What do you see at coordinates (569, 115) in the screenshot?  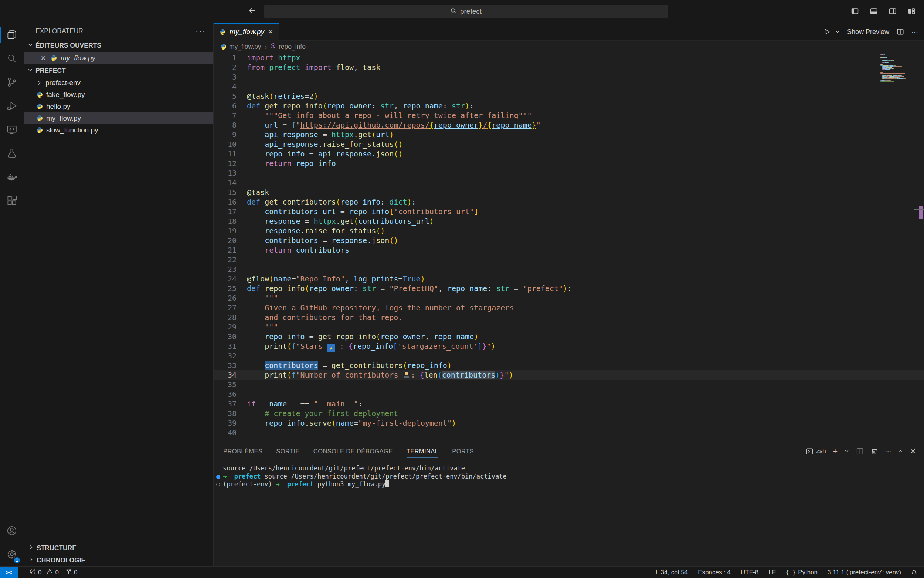 I see `code-line: 7 """Get info about a repo - will retry …` at bounding box center [569, 115].